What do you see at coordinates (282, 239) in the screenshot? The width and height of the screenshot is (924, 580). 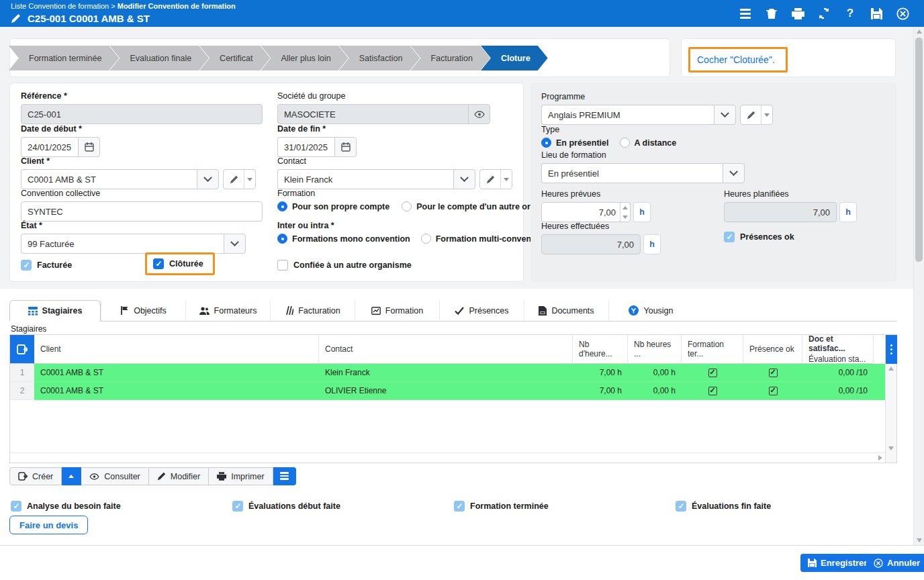 I see `radio-mono-convention` at bounding box center [282, 239].